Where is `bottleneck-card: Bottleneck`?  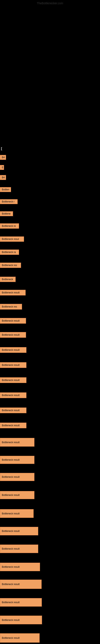
bottleneck-card: Bottleneck is located at coordinates (8, 280).